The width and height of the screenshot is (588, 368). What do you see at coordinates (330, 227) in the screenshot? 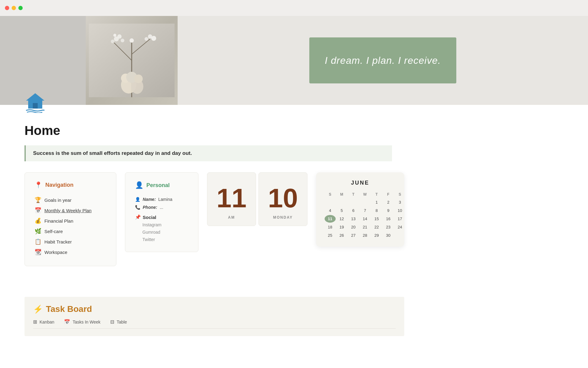
I see `cal-day-18: 18` at bounding box center [330, 227].